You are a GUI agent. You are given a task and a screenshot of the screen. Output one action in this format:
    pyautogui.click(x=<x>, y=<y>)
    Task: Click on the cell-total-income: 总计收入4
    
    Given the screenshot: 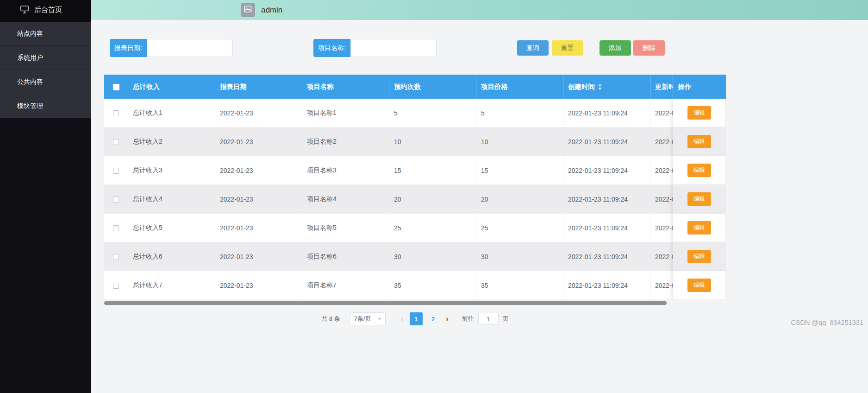 What is the action you would take?
    pyautogui.click(x=172, y=199)
    